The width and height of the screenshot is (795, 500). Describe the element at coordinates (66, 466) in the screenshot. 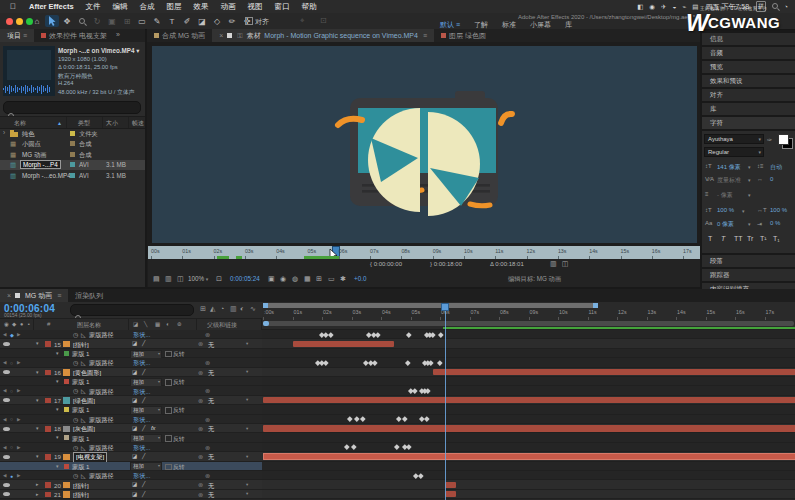

I see `mask-color-chip` at that location.